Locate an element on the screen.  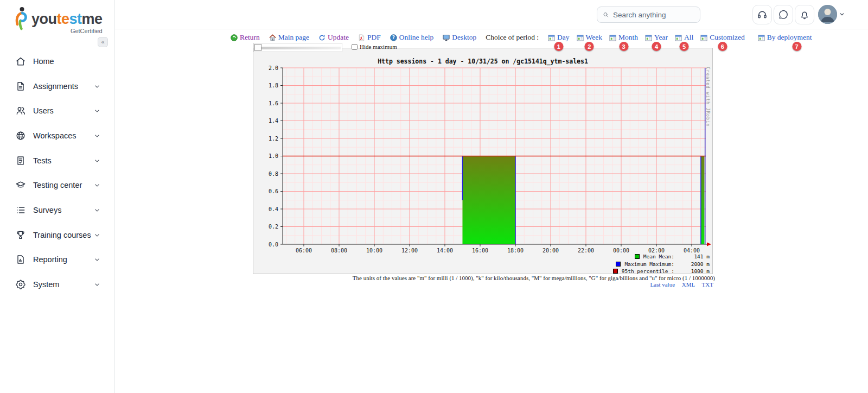
slider-track is located at coordinates (298, 48).